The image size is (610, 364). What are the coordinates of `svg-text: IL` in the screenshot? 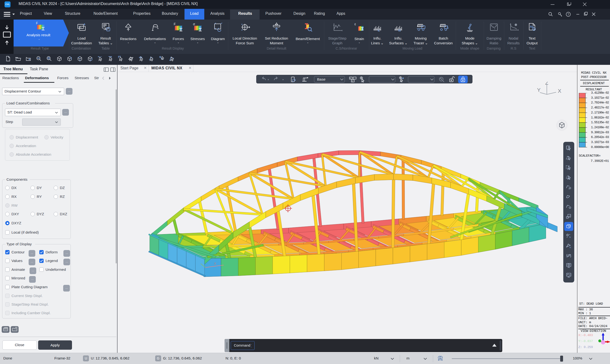 It's located at (379, 30).